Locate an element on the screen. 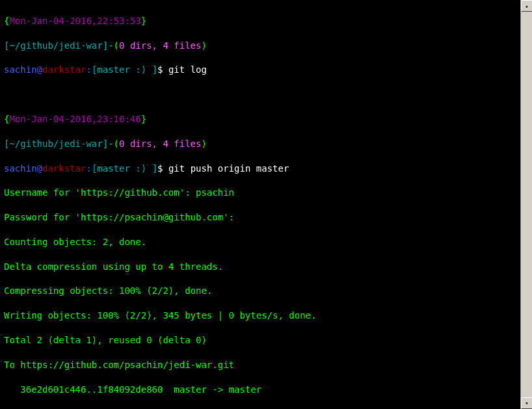 This screenshot has height=409, width=532. timestamp-line: {Mon-Jan-04-2016,22:53:53} is located at coordinates (260, 21).